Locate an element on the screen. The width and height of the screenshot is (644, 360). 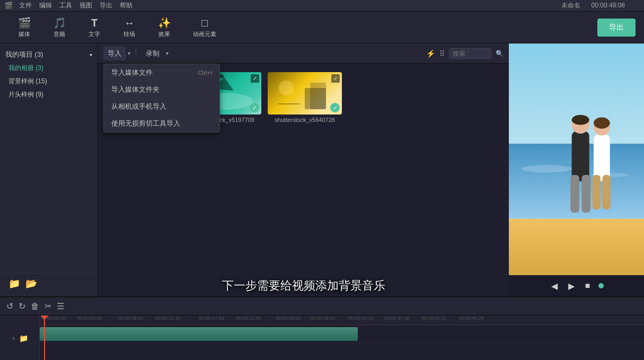
elements-icon: □ is located at coordinates (205, 23).